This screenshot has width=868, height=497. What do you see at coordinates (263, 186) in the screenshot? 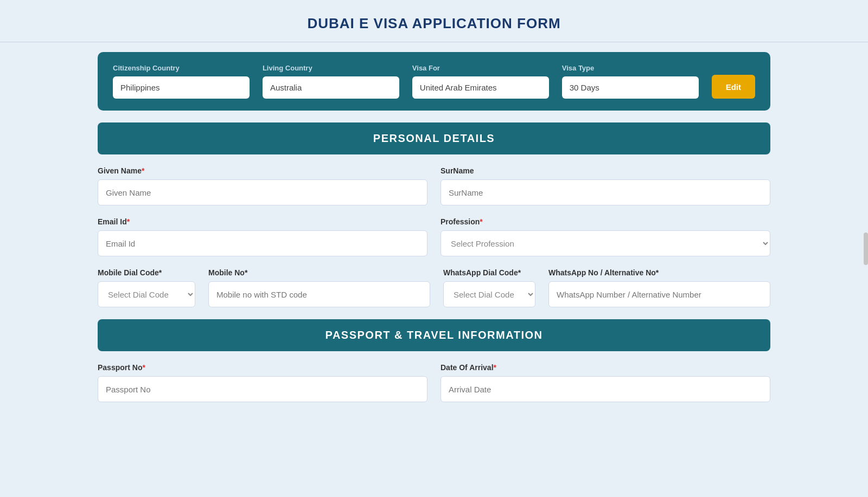
I see `given-name-group: Given Name*` at bounding box center [263, 186].